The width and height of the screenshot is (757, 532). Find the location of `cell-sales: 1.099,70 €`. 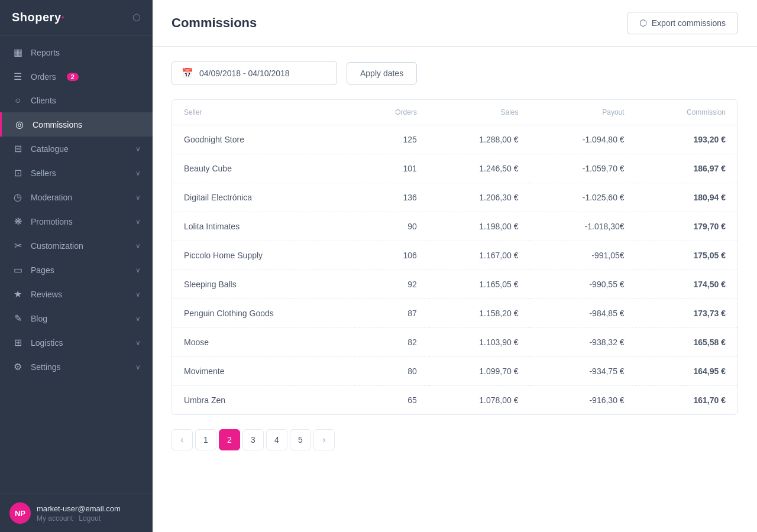

cell-sales: 1.099,70 € is located at coordinates (480, 371).